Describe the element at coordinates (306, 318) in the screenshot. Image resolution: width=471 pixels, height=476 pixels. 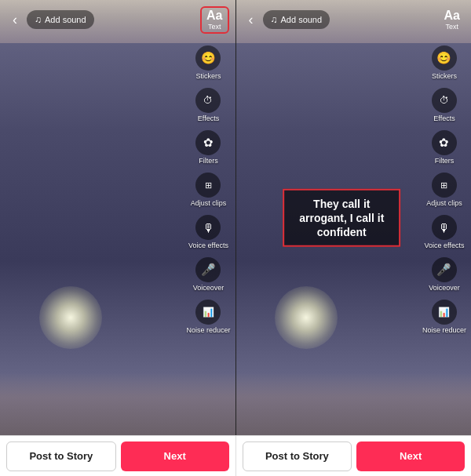
I see `right-light-glow` at that location.